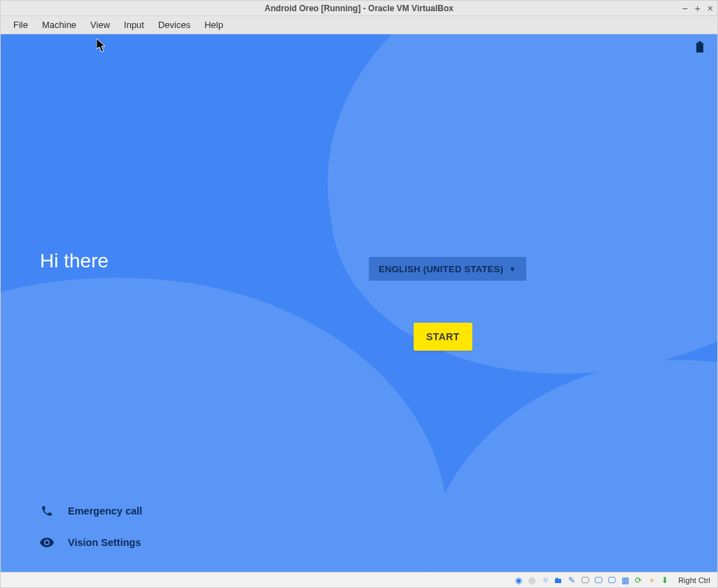 The image size is (718, 588). I want to click on usb-icon: ⑂, so click(545, 580).